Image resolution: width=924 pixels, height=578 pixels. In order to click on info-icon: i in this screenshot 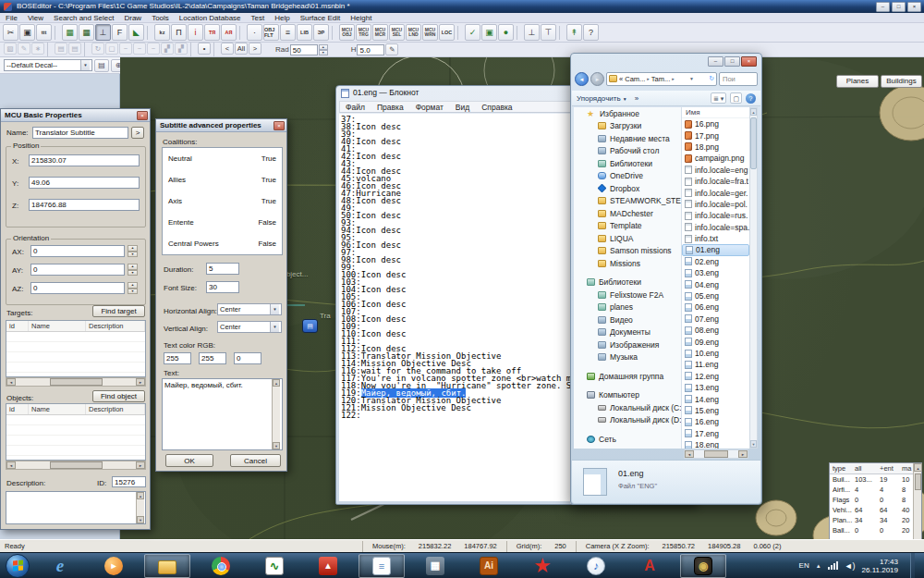, I will do `click(196, 32)`.